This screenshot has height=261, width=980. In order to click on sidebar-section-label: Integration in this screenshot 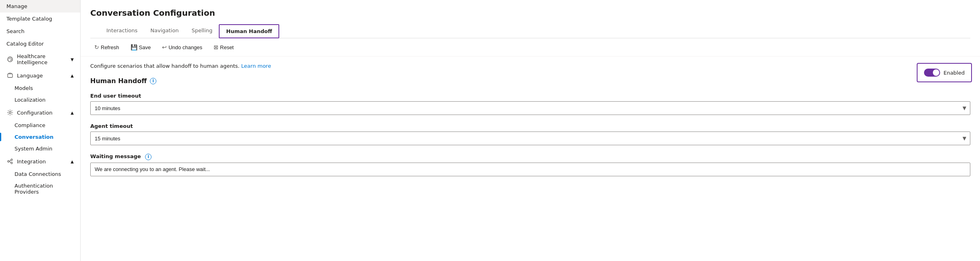, I will do `click(31, 161)`.